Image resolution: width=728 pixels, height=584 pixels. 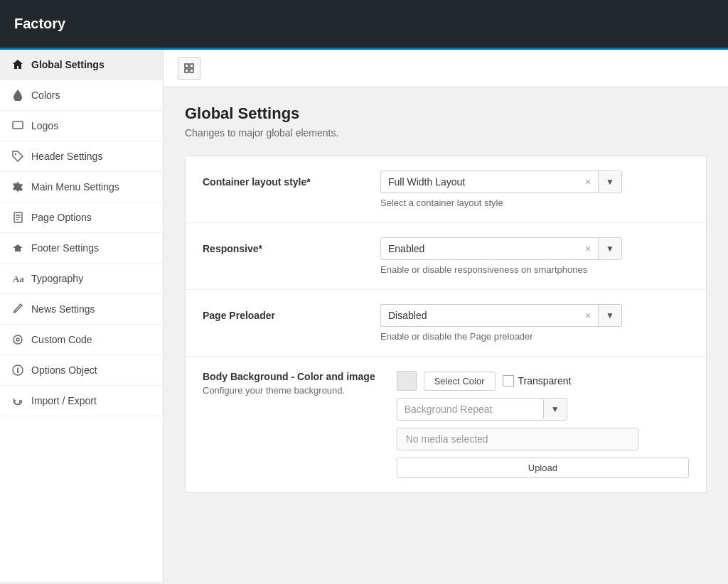 What do you see at coordinates (189, 68) in the screenshot?
I see `grid-icon` at bounding box center [189, 68].